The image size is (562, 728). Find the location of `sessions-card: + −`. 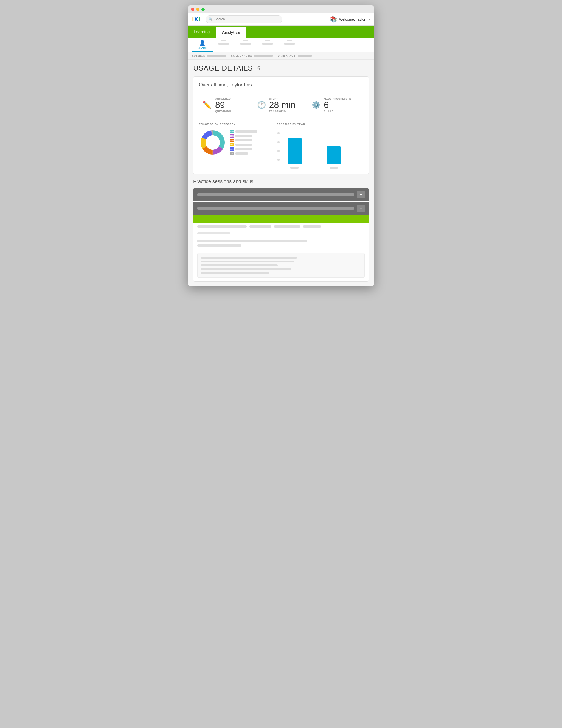

sessions-card: + − is located at coordinates (281, 235).